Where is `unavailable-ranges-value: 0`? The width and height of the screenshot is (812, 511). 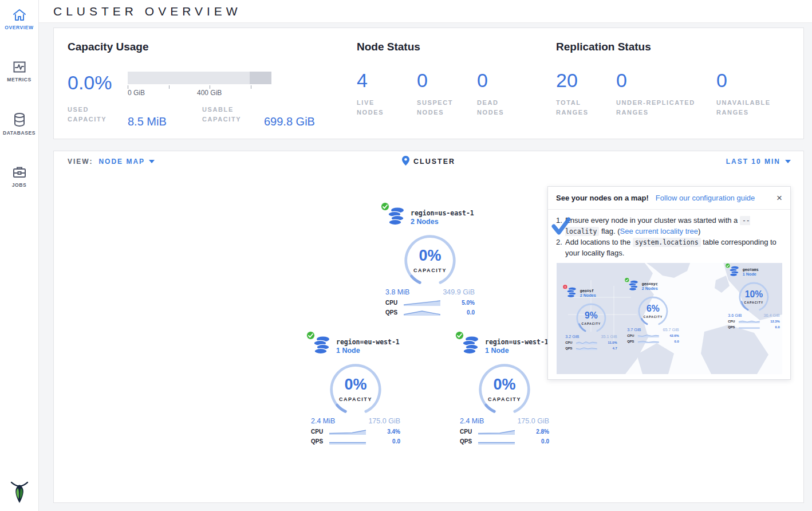
unavailable-ranges-value: 0 is located at coordinates (747, 80).